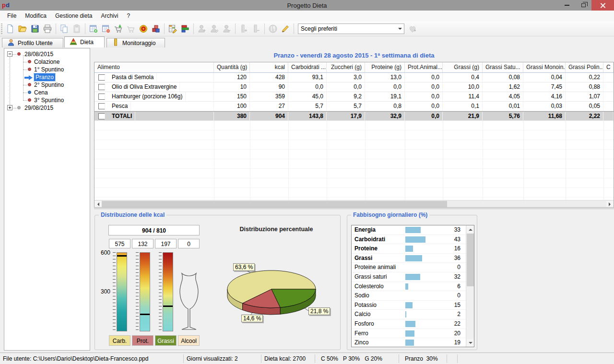 This screenshot has height=364, width=614. I want to click on column-header: Quantità (g), so click(232, 67).